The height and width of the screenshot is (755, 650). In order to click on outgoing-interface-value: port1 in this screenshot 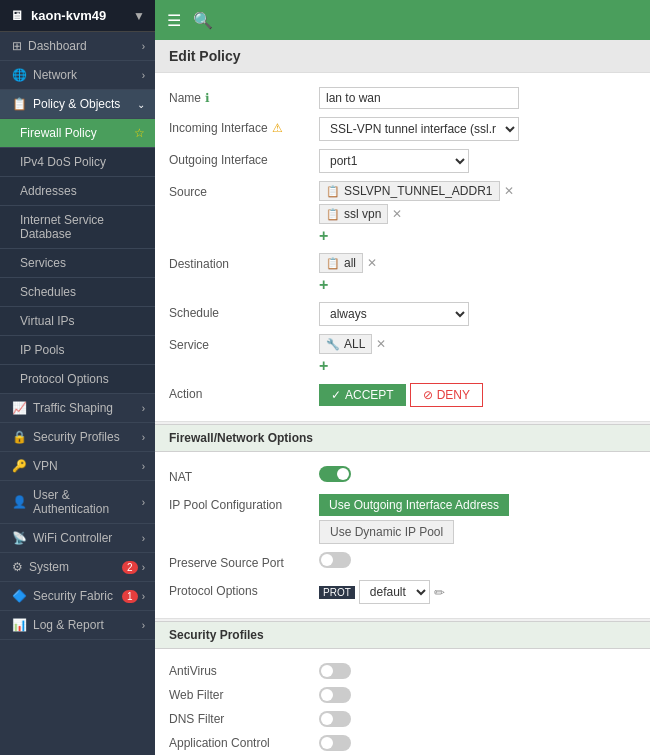, I will do `click(478, 161)`.